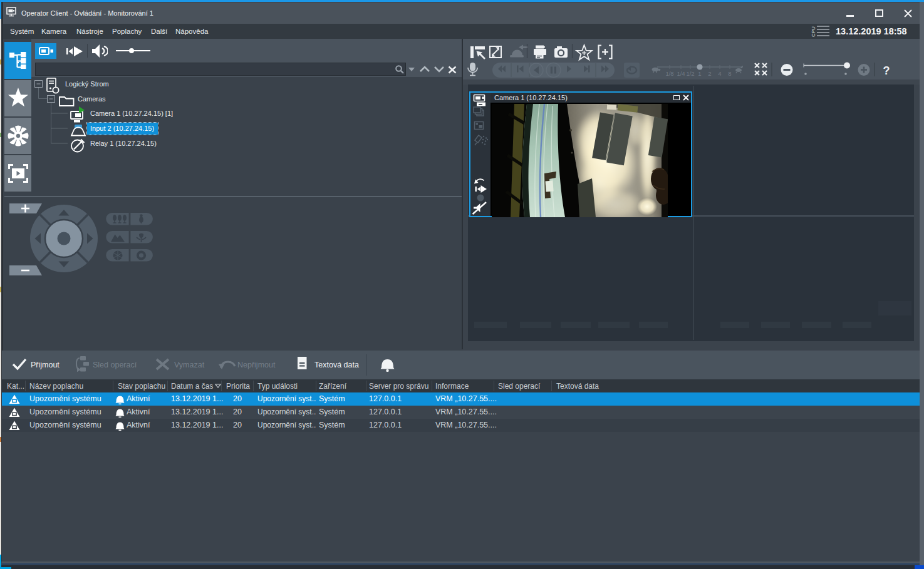 The width and height of the screenshot is (924, 569). What do you see at coordinates (719, 74) in the screenshot?
I see `svg-text: 4` at bounding box center [719, 74].